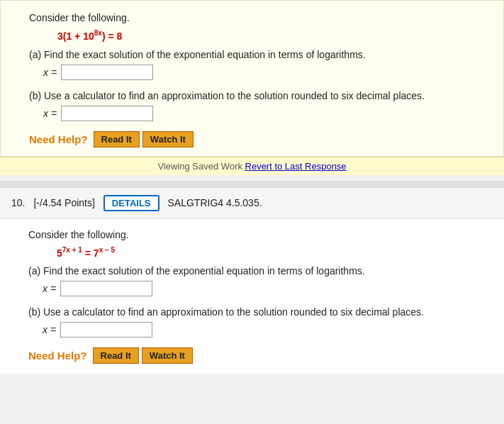 The width and height of the screenshot is (504, 424). Describe the element at coordinates (274, 252) in the screenshot. I see `equation-10: 57x + 1 = 7x − 5` at that location.